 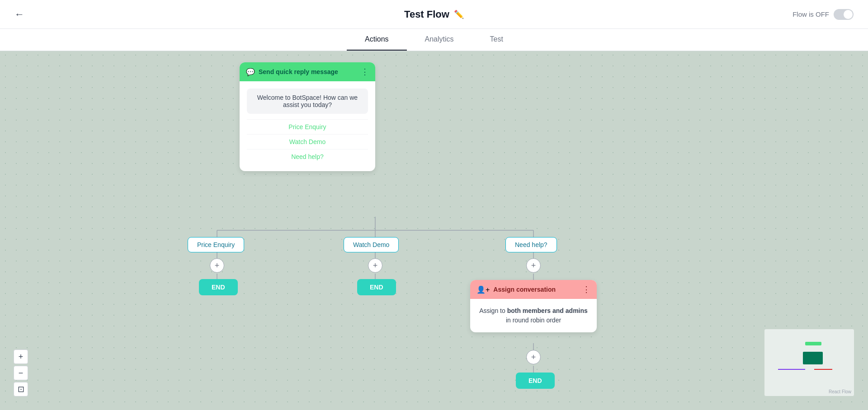 I want to click on end-node-price-enquiry: END, so click(x=218, y=287).